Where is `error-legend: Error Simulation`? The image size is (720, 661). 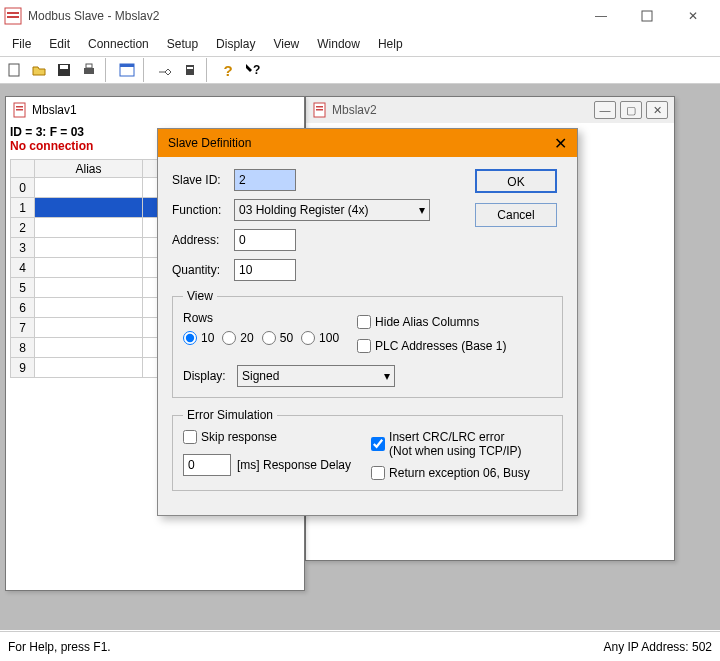
error-legend: Error Simulation is located at coordinates (230, 415).